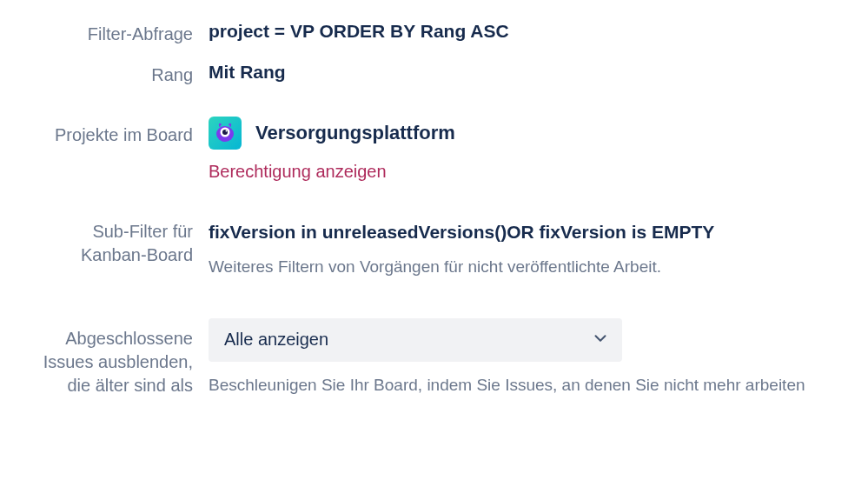 The height and width of the screenshot is (487, 868). Describe the element at coordinates (539, 267) in the screenshot. I see `sub-filter-helper: Weiteres Filtern von Vorgängen für nicht…` at that location.